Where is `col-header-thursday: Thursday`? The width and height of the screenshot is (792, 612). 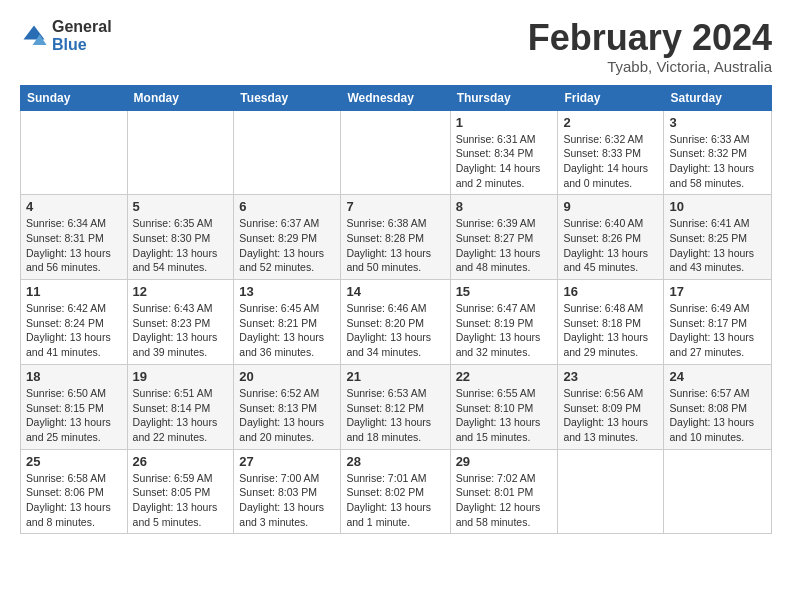 col-header-thursday: Thursday is located at coordinates (504, 98).